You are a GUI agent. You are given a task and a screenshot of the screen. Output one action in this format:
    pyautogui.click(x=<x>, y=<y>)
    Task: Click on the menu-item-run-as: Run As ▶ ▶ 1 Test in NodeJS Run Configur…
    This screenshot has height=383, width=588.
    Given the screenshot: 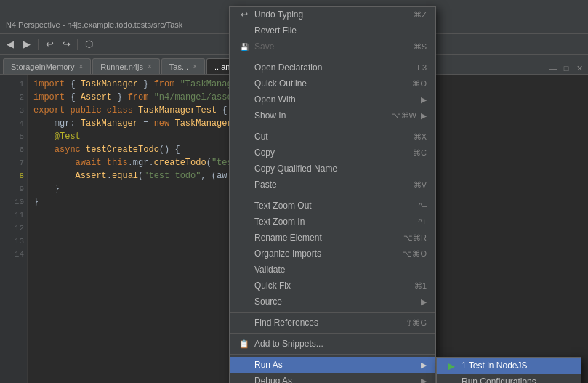 What is the action you would take?
    pyautogui.click(x=333, y=365)
    